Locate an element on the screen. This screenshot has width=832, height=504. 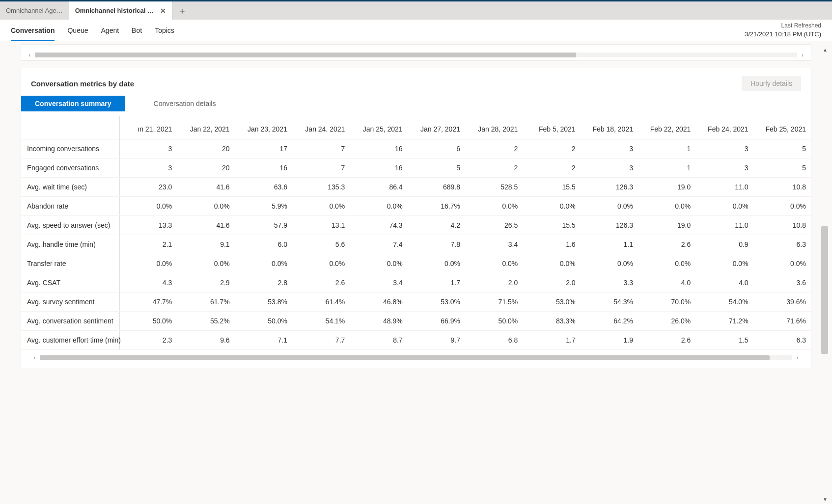
metric-cell: 1.9 is located at coordinates (609, 341).